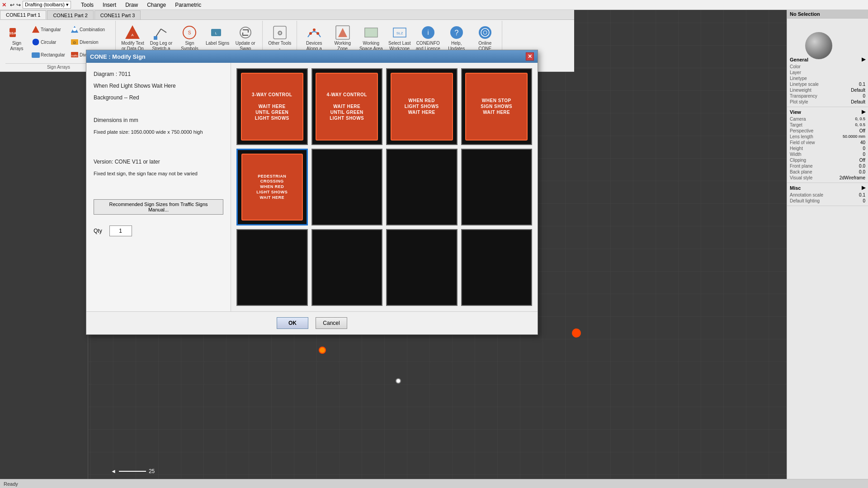  Describe the element at coordinates (280, 33) in the screenshot. I see `other-tools-icon: ⚙` at that location.